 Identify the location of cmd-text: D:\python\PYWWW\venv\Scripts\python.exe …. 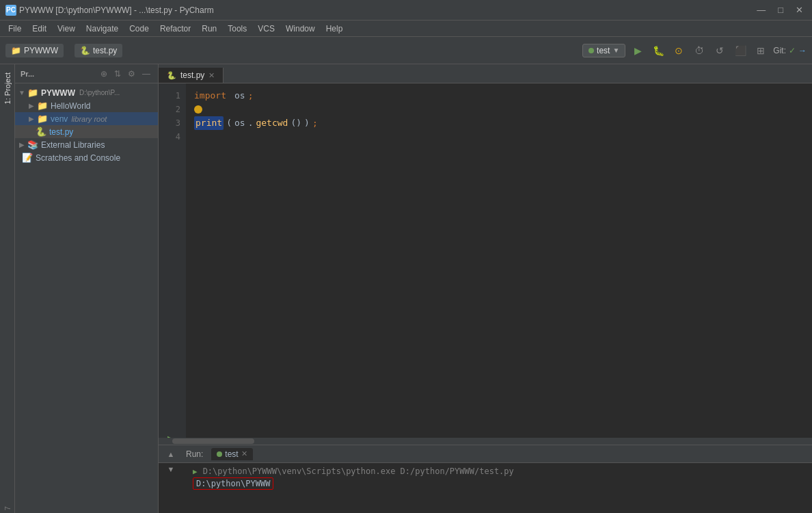
(358, 471).